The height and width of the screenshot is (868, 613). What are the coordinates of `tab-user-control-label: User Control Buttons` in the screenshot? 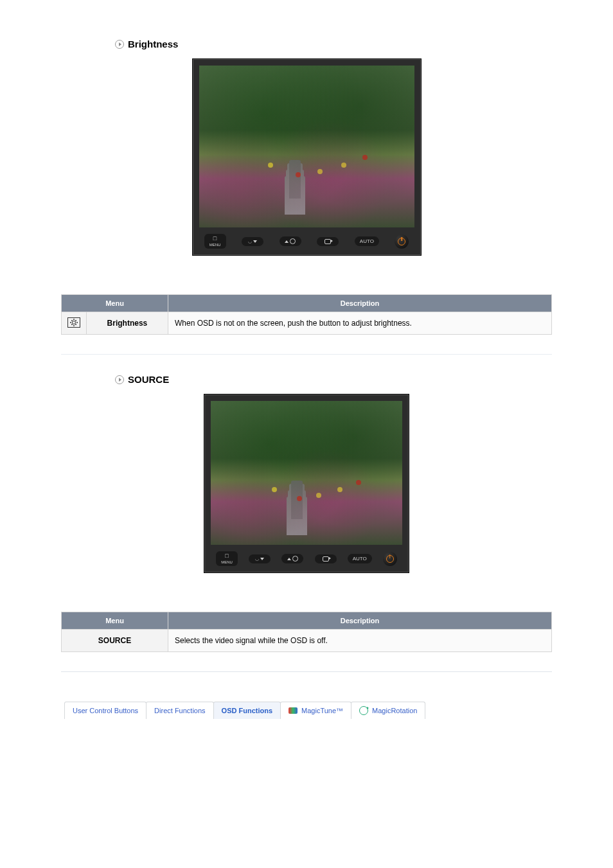 It's located at (105, 711).